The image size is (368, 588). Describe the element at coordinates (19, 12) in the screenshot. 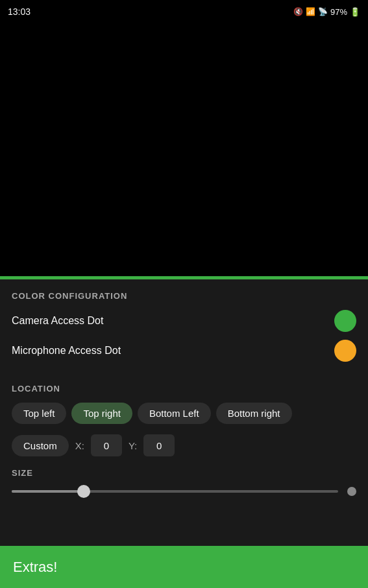

I see `status-time: 13:03` at that location.